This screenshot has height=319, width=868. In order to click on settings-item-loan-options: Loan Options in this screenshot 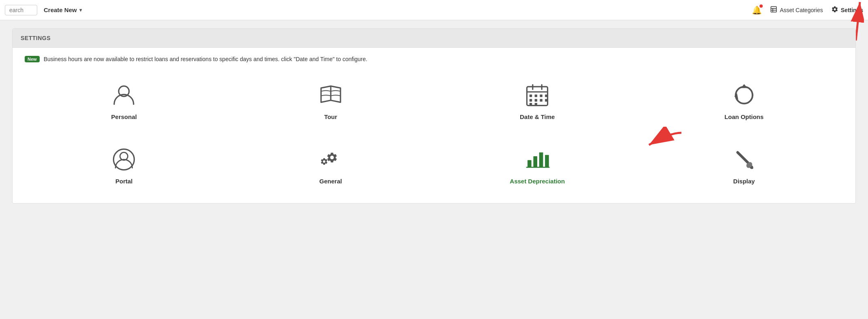, I will do `click(744, 100)`.